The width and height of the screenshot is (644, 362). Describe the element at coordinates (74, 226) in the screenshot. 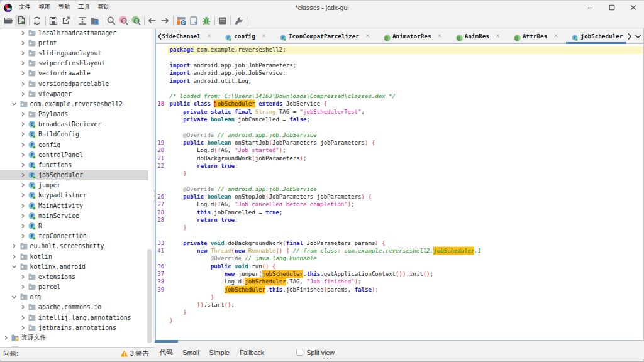

I see `tree-item-R: cR` at that location.